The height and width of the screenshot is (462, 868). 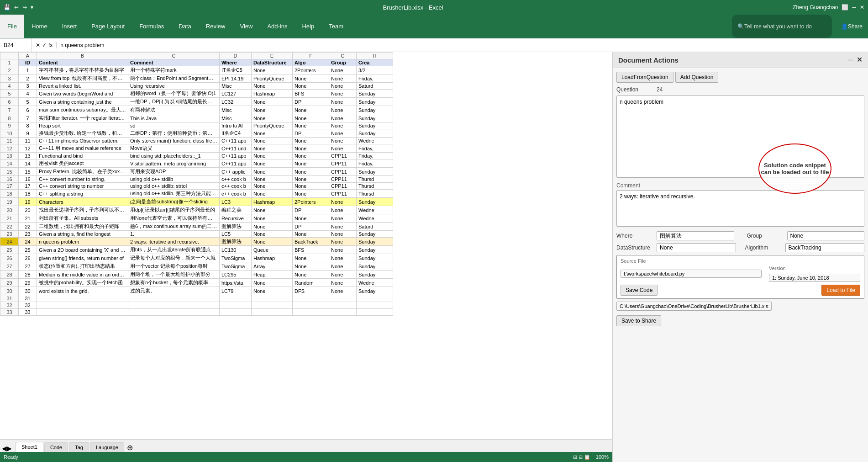 What do you see at coordinates (782, 27) in the screenshot?
I see `ribbon-search: 🔍` at bounding box center [782, 27].